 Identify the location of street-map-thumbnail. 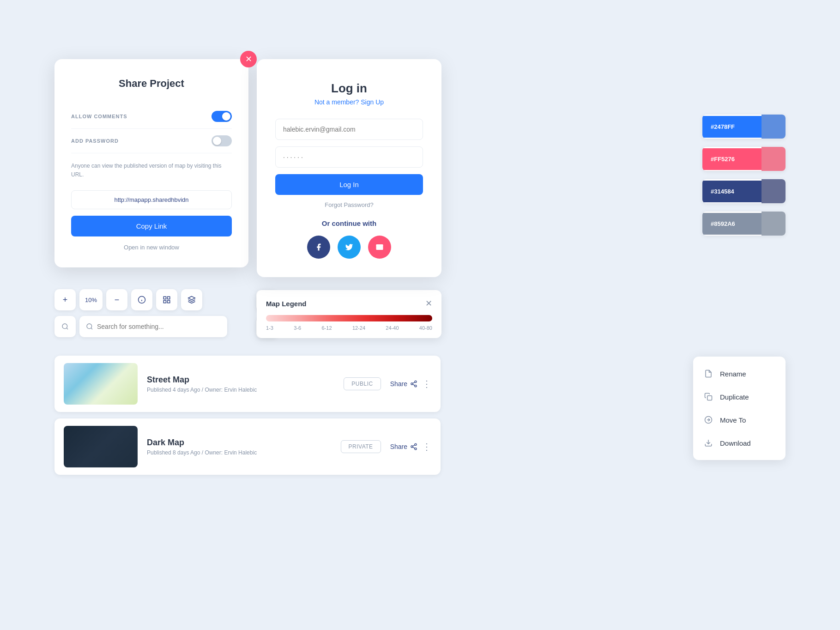
(101, 384).